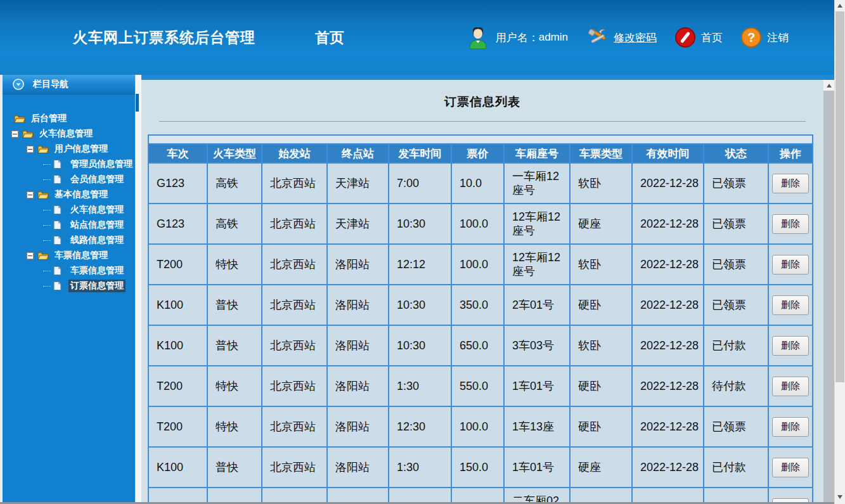  What do you see at coordinates (68, 149) in the screenshot?
I see `sidebar-item-user-info-mgmt: 用户信息管理` at bounding box center [68, 149].